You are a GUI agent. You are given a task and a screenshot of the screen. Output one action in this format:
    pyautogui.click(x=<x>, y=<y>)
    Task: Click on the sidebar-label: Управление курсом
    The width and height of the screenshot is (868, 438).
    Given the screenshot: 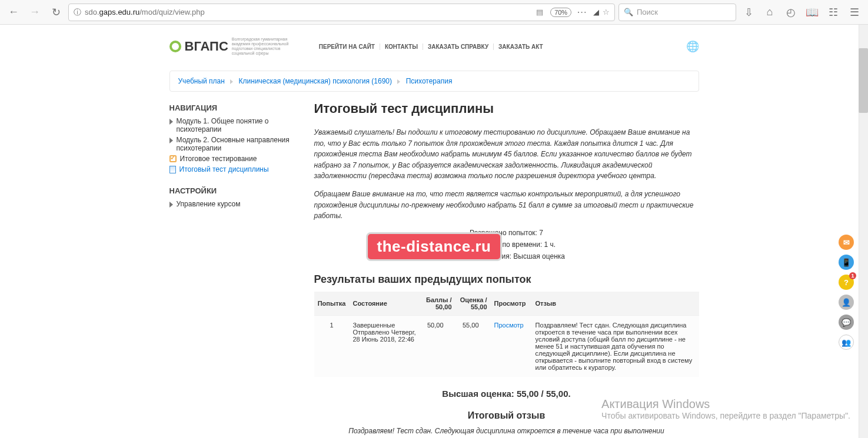 What is the action you would take?
    pyautogui.click(x=208, y=204)
    